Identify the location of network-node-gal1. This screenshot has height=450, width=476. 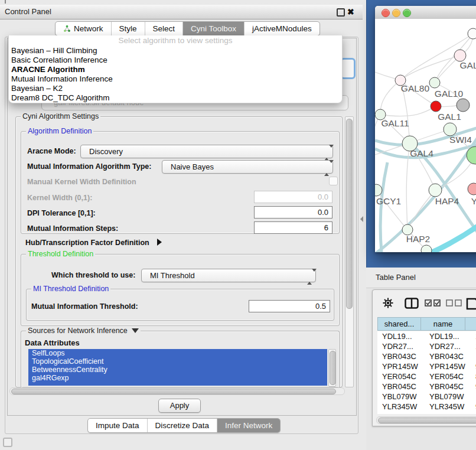
(436, 106).